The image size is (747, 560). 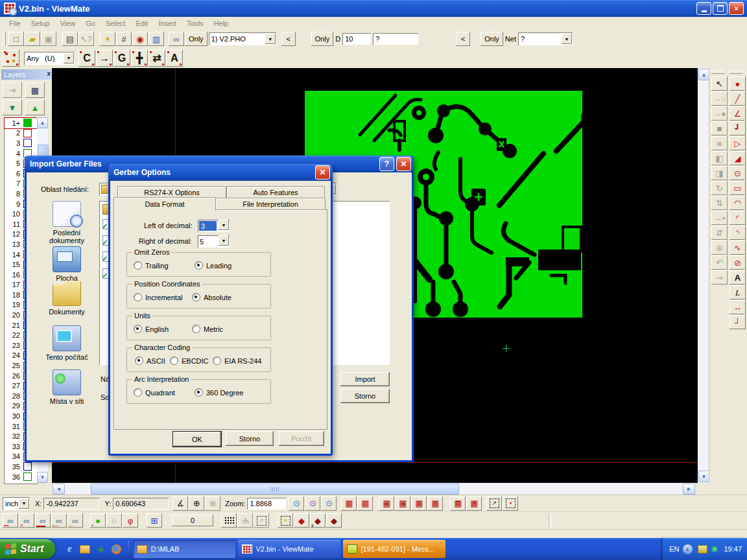 I want to click on menu-tools: Tools, so click(x=195, y=23).